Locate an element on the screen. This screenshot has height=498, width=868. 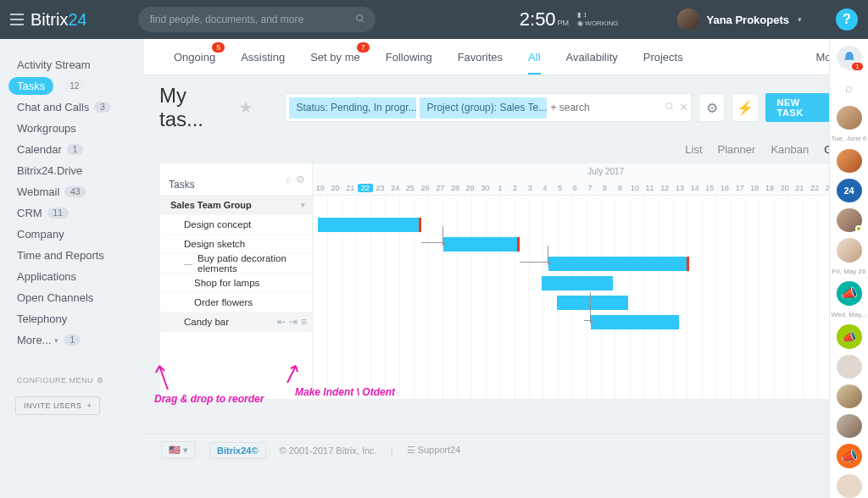
hamburger-icon is located at coordinates (17, 19).